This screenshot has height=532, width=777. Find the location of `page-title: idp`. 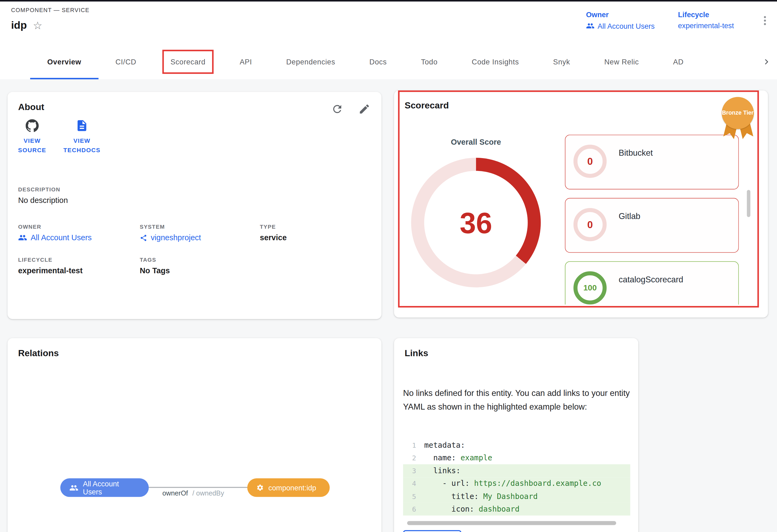

page-title: idp is located at coordinates (19, 25).